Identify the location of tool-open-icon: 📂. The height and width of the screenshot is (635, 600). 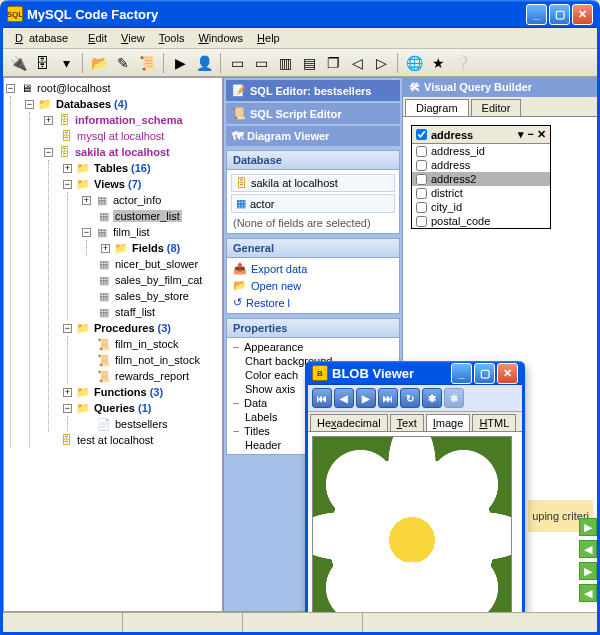
(99, 63).